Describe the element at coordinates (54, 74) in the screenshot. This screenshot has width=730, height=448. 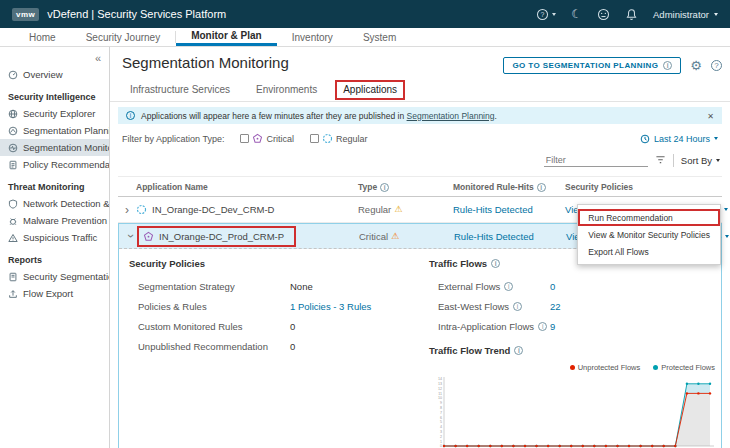
I see `sidebar-item-overview: Overview` at that location.